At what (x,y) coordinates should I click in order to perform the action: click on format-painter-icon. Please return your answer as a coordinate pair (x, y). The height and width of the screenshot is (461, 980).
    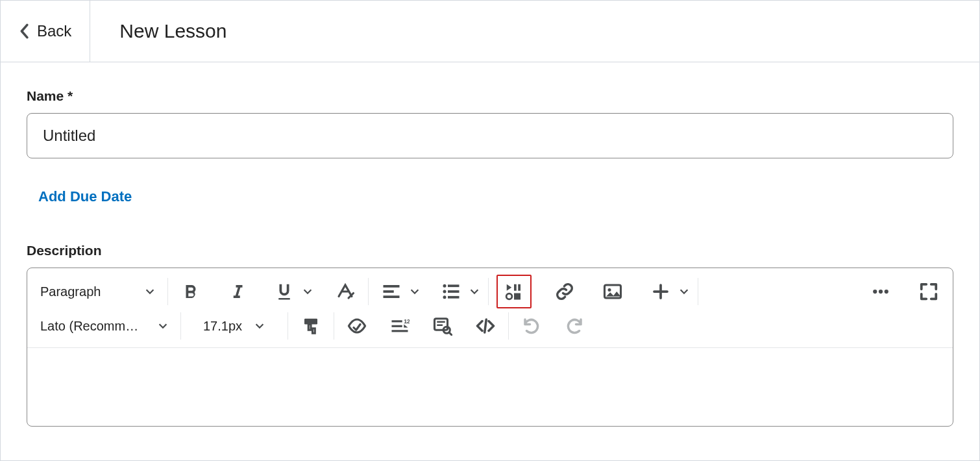
    Looking at the image, I should click on (311, 326).